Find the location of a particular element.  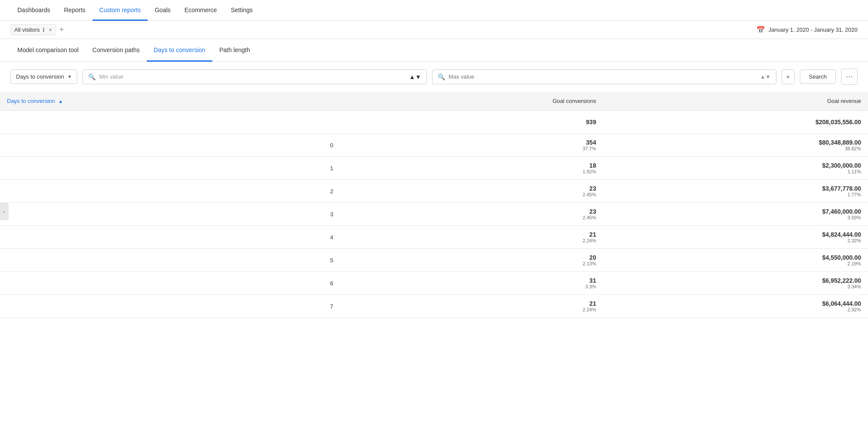

table-row: 3232.45%$7,460,000.003.59% is located at coordinates (434, 215).